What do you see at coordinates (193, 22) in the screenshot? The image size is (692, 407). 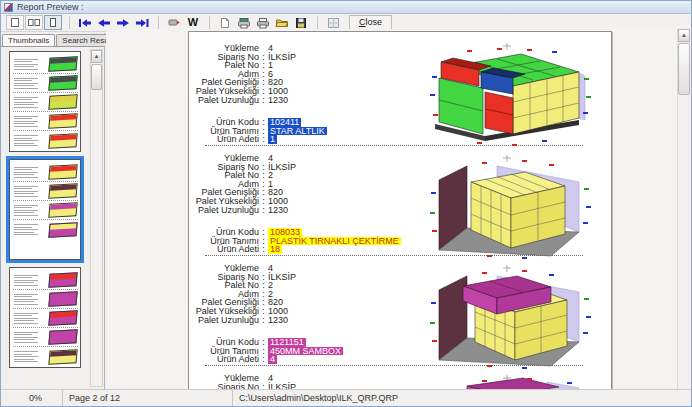 I see `fit-width-button: W` at bounding box center [193, 22].